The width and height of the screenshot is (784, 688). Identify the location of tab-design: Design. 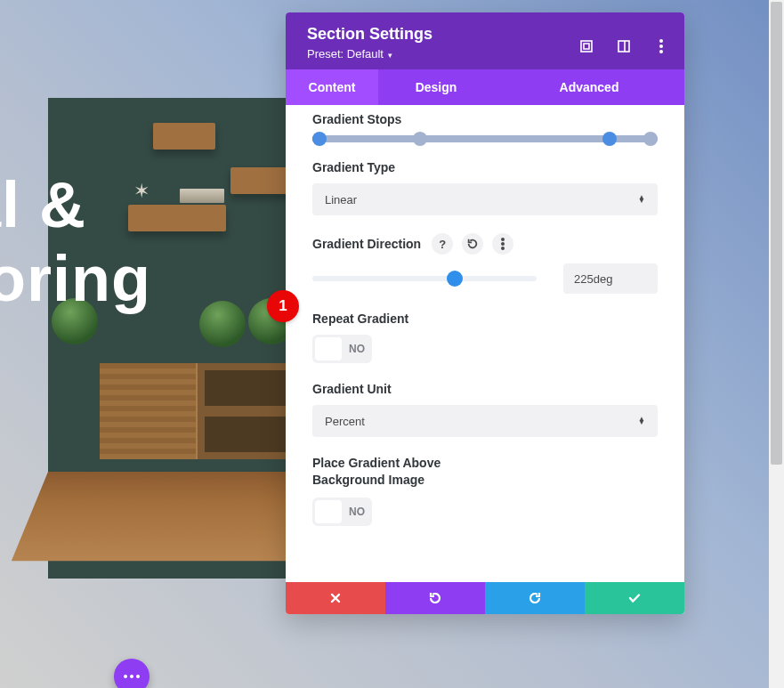
(436, 87).